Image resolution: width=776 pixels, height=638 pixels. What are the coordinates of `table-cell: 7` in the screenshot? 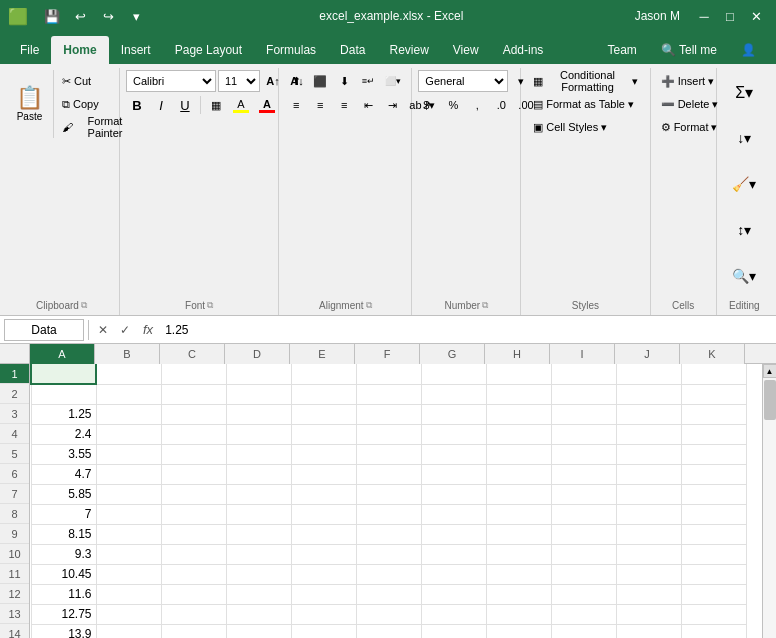 It's located at (64, 514).